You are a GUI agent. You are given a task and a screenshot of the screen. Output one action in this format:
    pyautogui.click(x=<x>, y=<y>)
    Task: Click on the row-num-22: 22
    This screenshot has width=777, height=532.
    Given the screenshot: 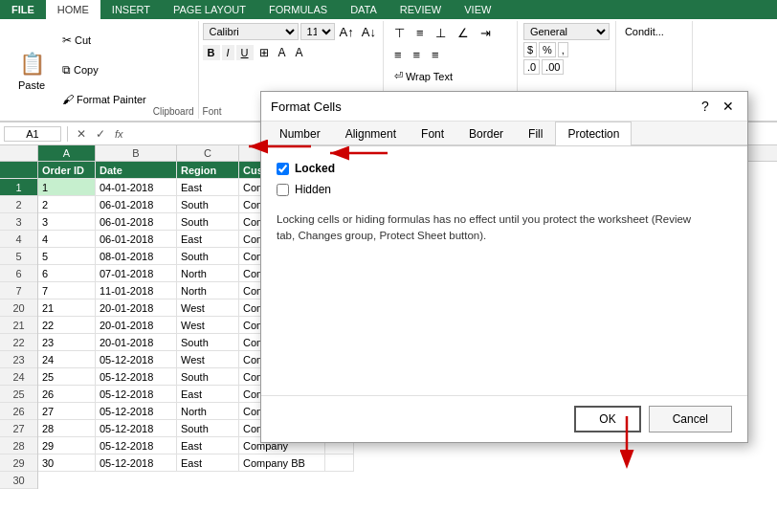 What is the action you would take?
    pyautogui.click(x=19, y=343)
    